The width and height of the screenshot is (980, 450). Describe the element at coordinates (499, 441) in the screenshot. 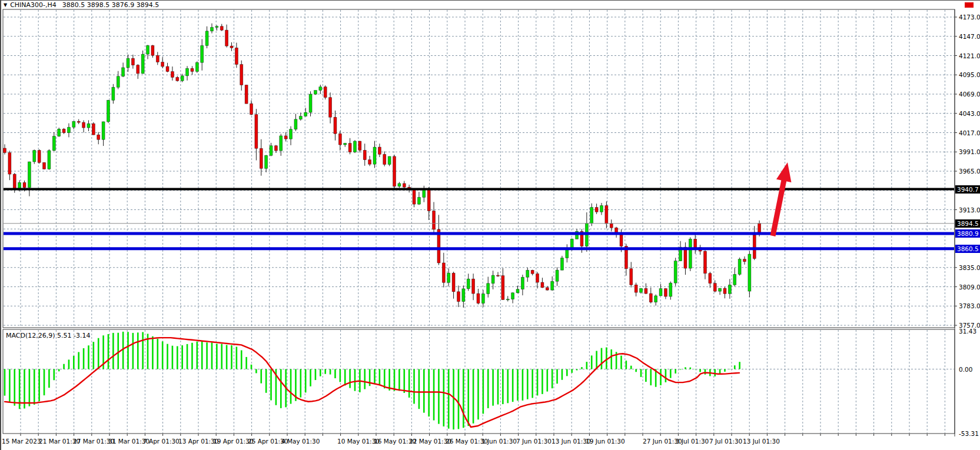

I see `time-axis-label: 1 Jun 01:30` at that location.